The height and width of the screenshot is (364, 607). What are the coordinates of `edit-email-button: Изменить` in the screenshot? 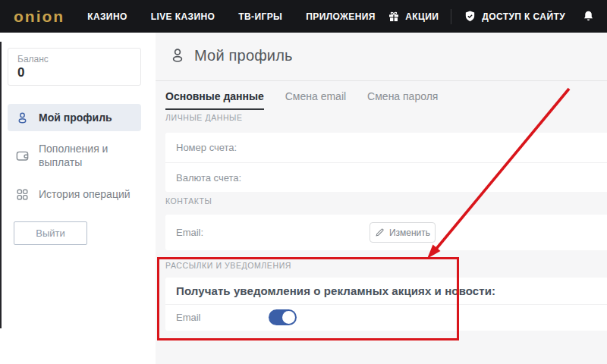 It's located at (402, 232).